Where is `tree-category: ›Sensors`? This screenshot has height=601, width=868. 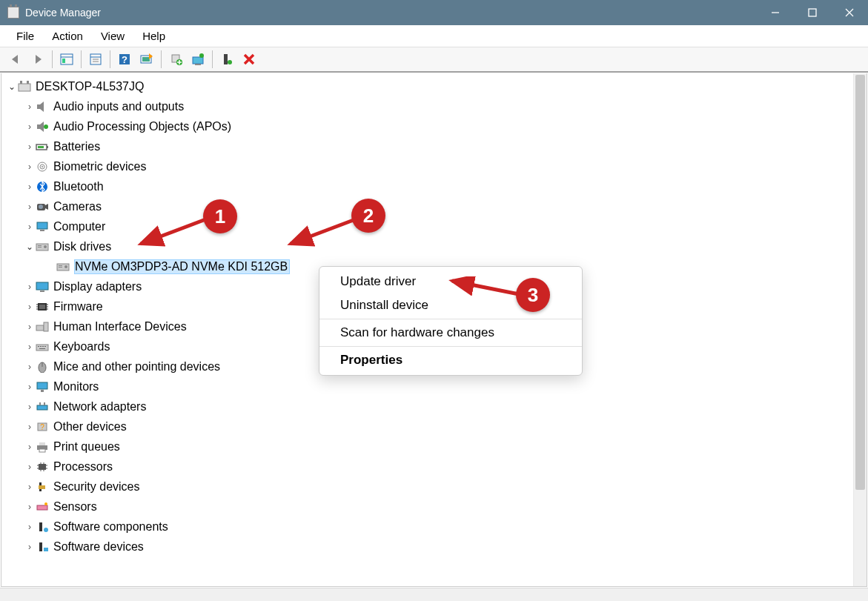 tree-category: ›Sensors is located at coordinates (430, 507).